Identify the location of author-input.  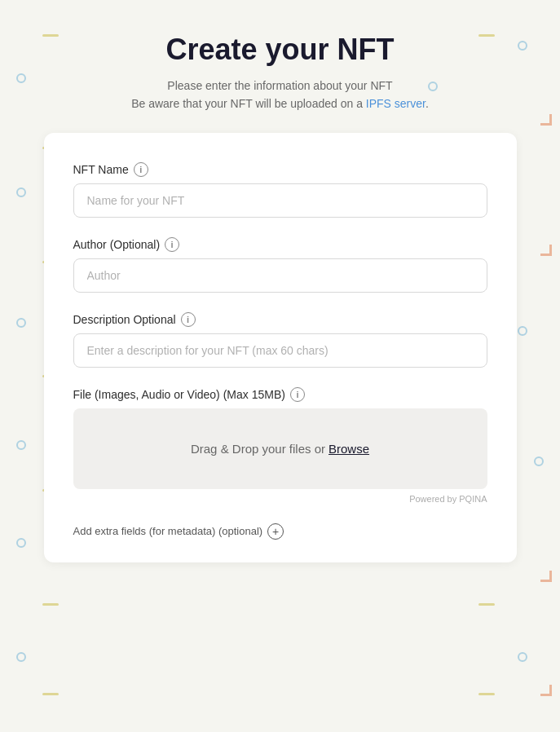
(280, 276).